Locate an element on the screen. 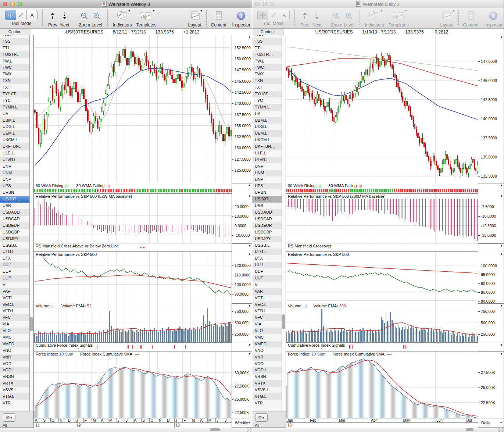 This screenshot has height=432, width=504. list-item: USDJPY is located at coordinates (15, 239).